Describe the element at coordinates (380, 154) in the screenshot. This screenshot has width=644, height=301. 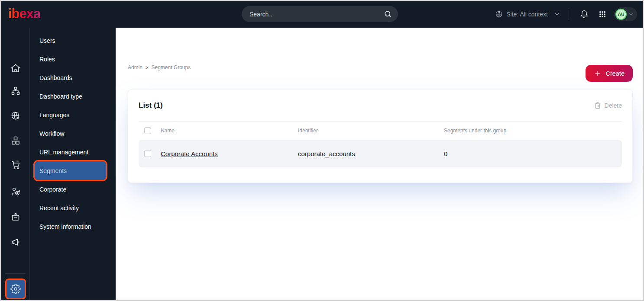
I see `table-row: Corporate Accounts corporate_accounts 0` at that location.